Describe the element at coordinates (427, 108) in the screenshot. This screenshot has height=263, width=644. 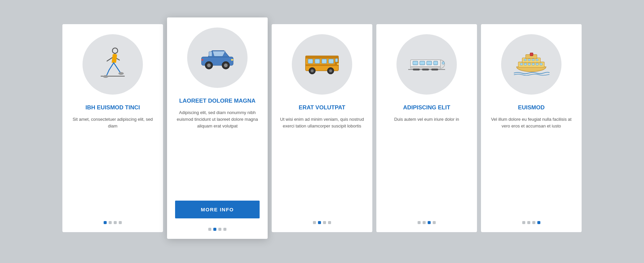
I see `card-4-title: ADIPISCING ELIT` at that location.